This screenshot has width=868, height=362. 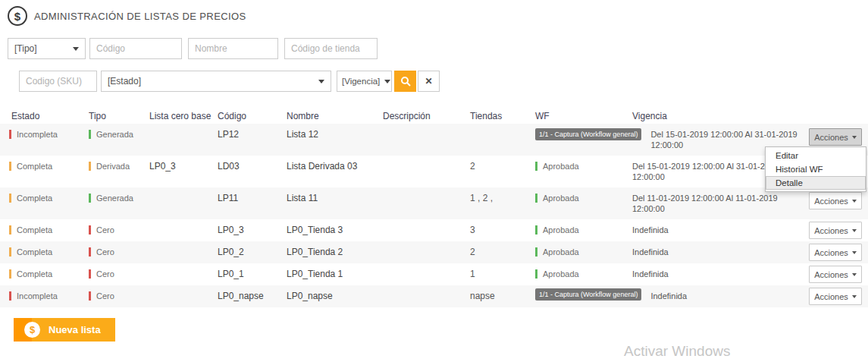 What do you see at coordinates (503, 296) in the screenshot?
I see `tiendas-cell: napse` at bounding box center [503, 296].